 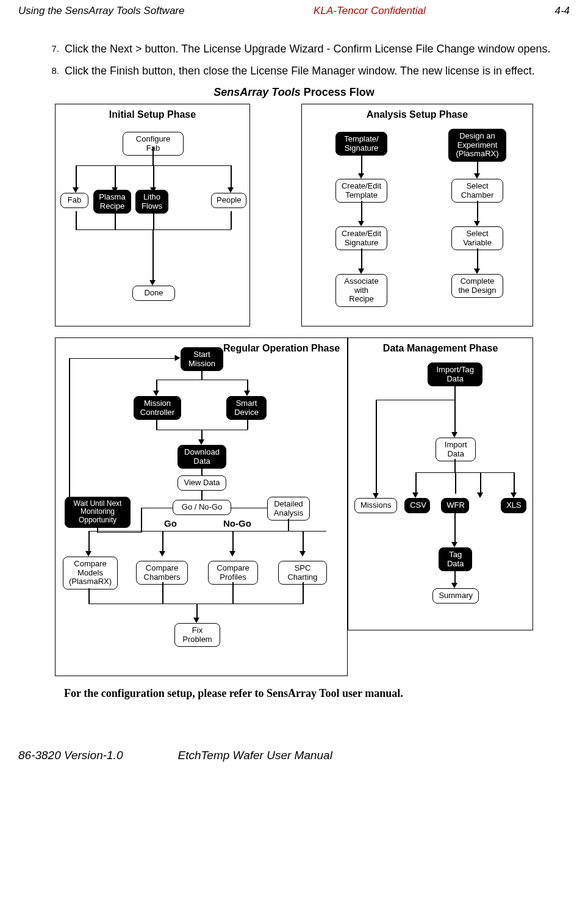 What do you see at coordinates (477, 239) in the screenshot?
I see `node-select-variable: Select Variable` at bounding box center [477, 239].